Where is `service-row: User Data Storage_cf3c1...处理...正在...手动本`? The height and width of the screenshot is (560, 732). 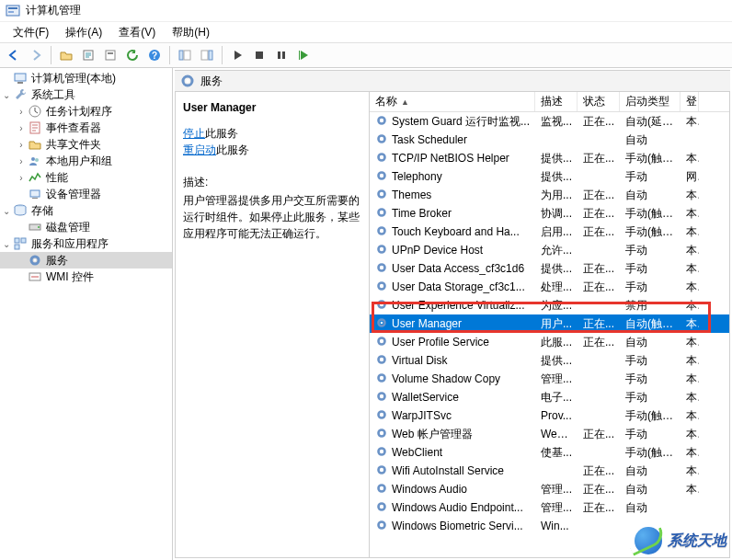 service-row: User Data Storage_cf3c1...处理...正在...手动本 is located at coordinates (550, 287).